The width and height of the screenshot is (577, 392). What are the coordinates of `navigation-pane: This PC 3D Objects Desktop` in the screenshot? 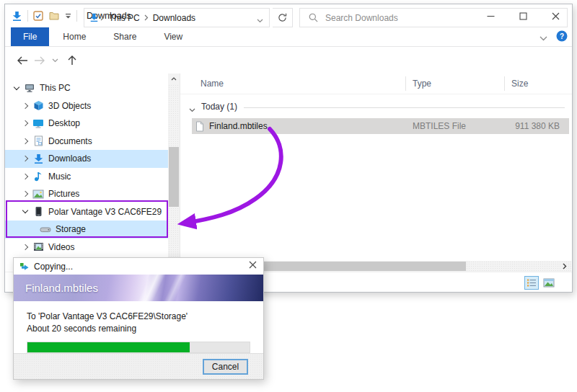 It's located at (87, 167).